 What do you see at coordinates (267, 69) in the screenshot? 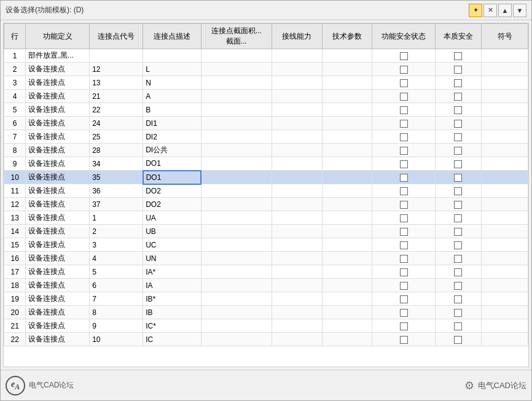
I see `table-row: 2设备连接点12L` at bounding box center [267, 69].